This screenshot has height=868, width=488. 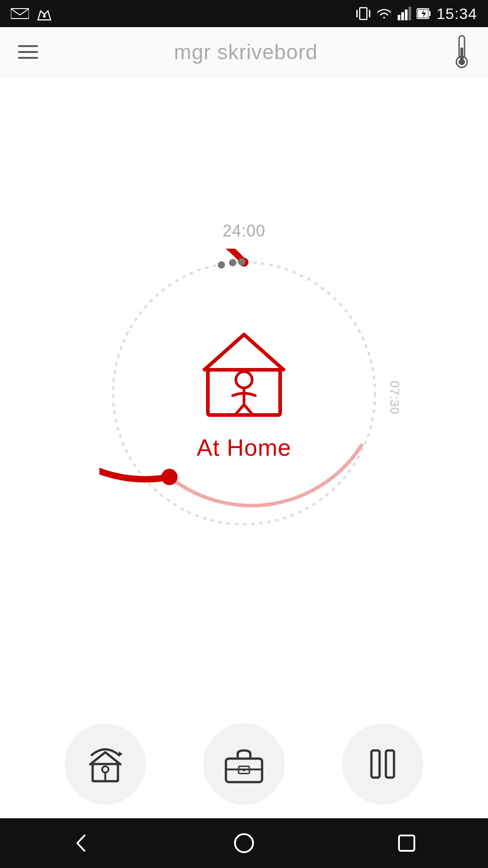 I want to click on back-button, so click(x=81, y=843).